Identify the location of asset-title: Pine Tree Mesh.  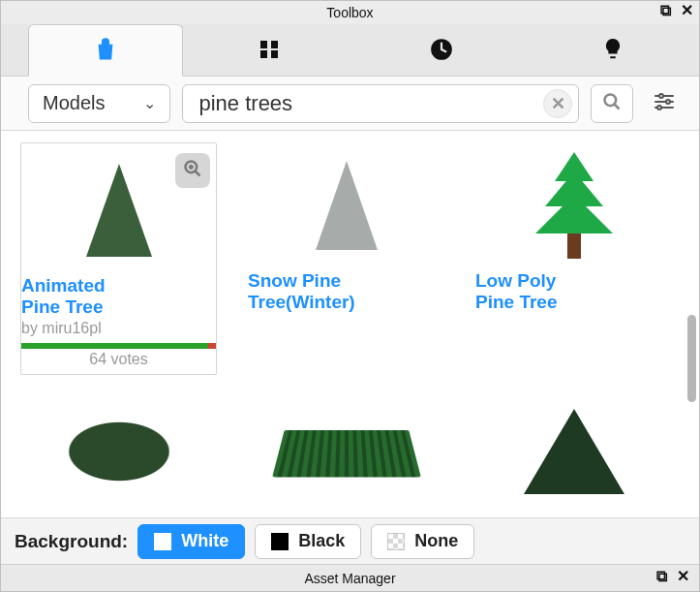
(573, 517).